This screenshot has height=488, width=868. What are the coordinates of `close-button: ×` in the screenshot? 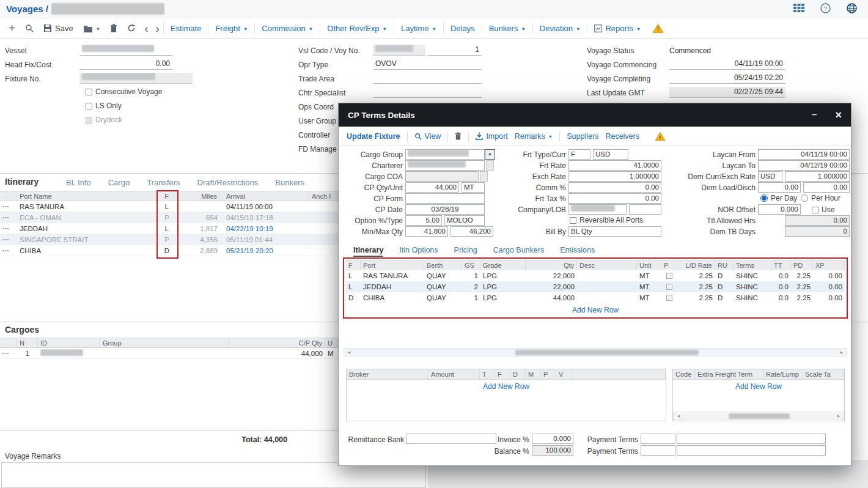 It's located at (839, 115).